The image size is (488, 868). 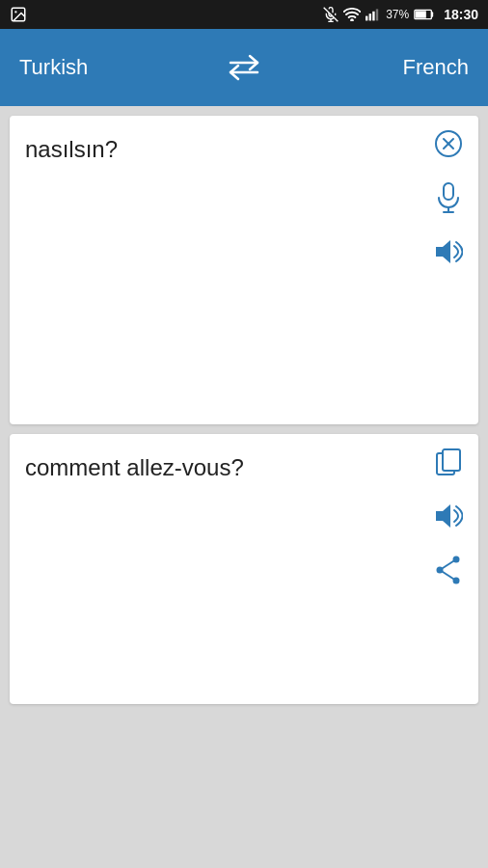 What do you see at coordinates (448, 570) in the screenshot?
I see `share-button` at bounding box center [448, 570].